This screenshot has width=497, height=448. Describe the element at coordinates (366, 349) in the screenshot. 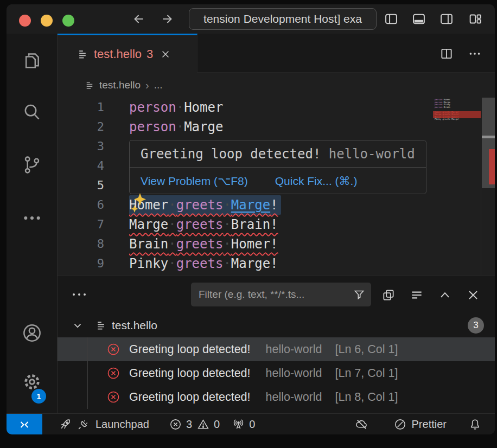

I see `problem-location: [Ln 6, Col 1]` at that location.